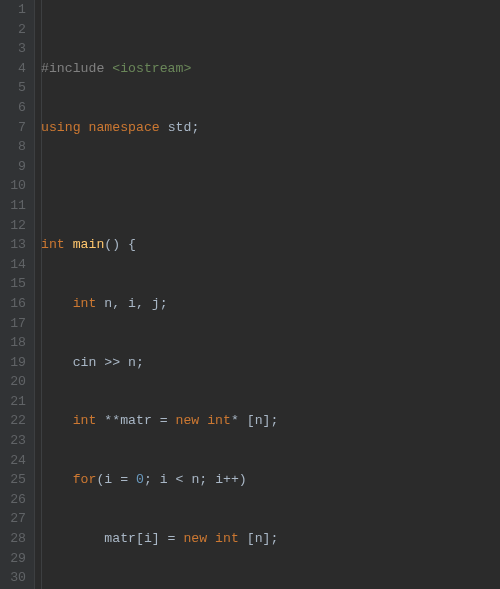 Image resolution: width=500 pixels, height=589 pixels. Describe the element at coordinates (15, 441) in the screenshot. I see `line-number: 23` at that location.